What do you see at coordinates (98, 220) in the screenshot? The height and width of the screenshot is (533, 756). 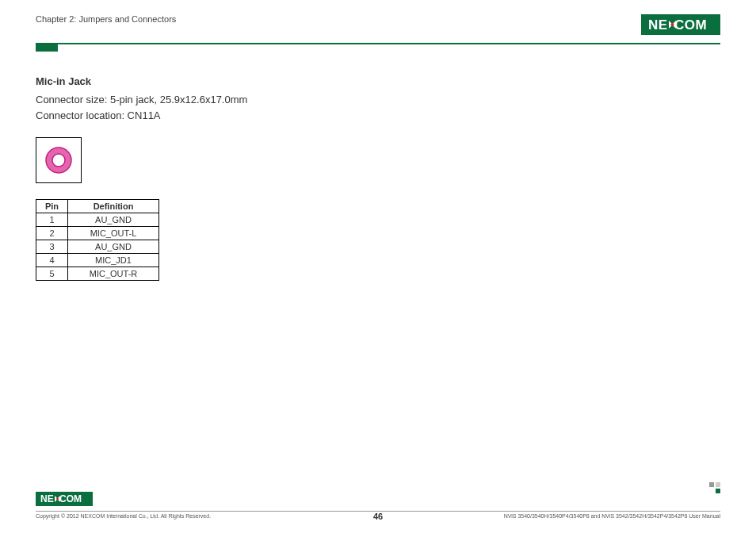 I see `table-row: 1 AU_GND` at bounding box center [98, 220].